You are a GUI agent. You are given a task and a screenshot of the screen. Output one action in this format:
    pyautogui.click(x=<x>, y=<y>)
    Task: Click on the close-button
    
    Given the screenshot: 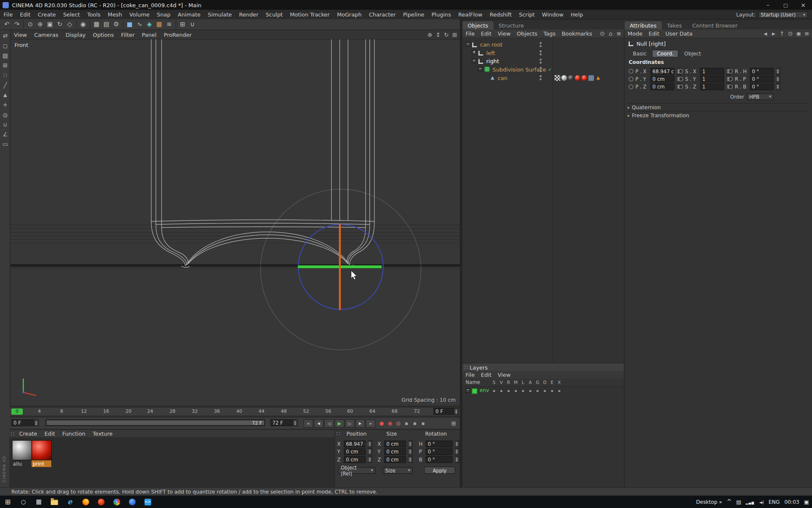 What is the action you would take?
    pyautogui.click(x=803, y=5)
    